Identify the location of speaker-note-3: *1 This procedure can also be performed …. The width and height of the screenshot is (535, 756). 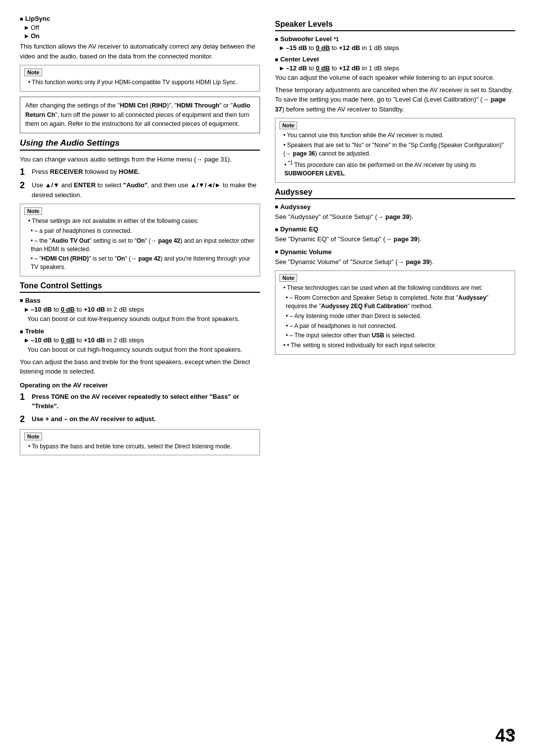
(397, 168).